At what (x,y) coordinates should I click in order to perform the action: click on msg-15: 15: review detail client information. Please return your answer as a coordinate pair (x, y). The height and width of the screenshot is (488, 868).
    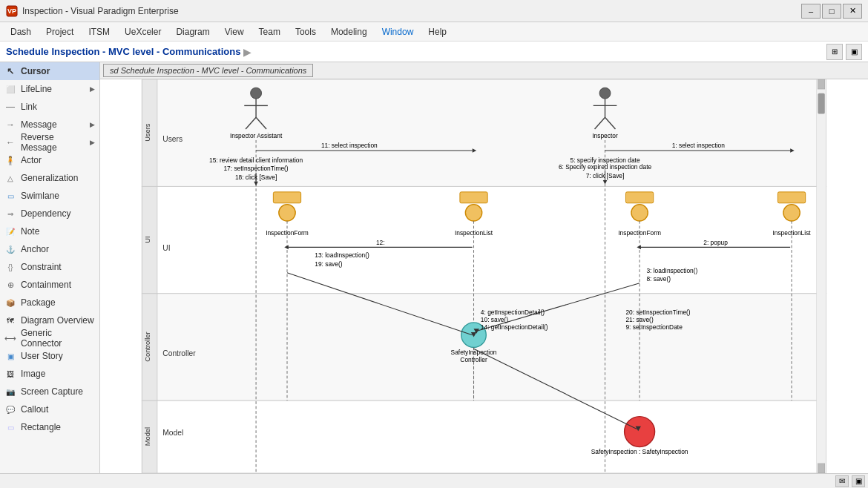
    Looking at the image, I should click on (256, 160).